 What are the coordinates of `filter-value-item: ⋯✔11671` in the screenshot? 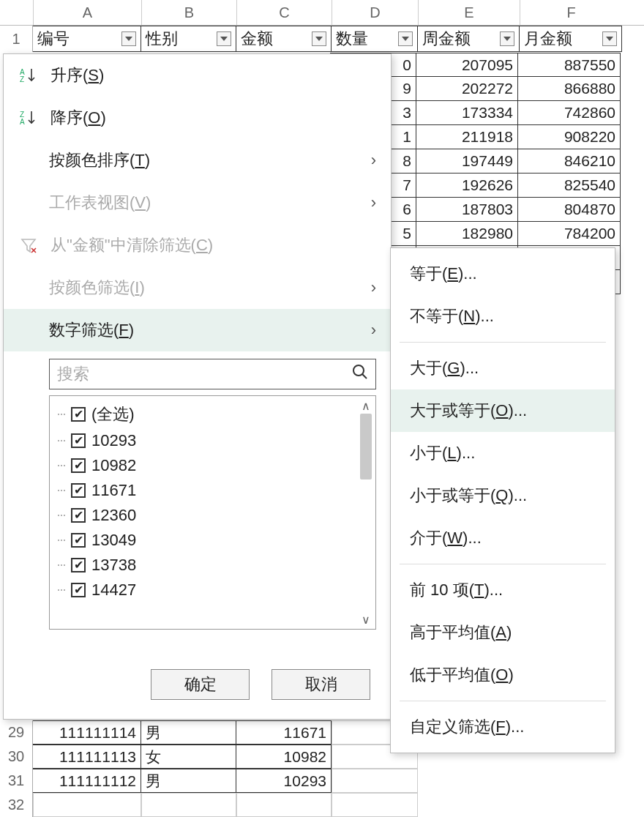 It's located at (212, 490).